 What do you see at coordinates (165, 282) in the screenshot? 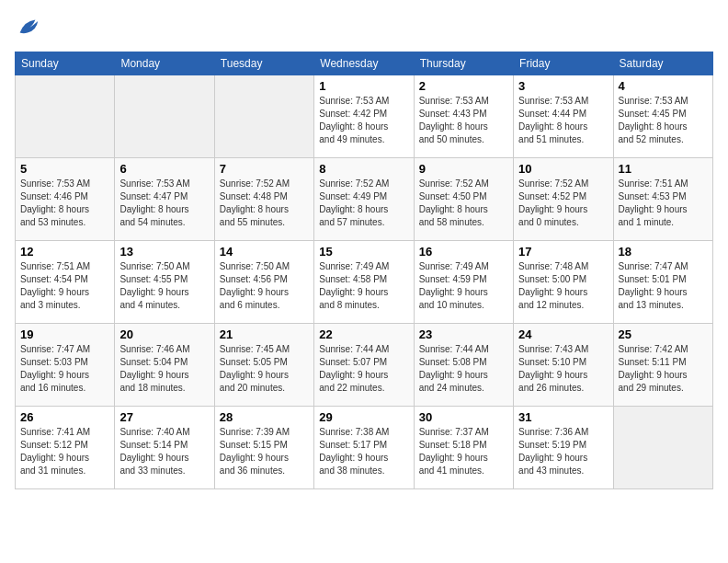
I see `calendar-day-13: 13Sunrise: 7:50 AM Sunset: 4:55 PM Dayli…` at bounding box center [165, 282].